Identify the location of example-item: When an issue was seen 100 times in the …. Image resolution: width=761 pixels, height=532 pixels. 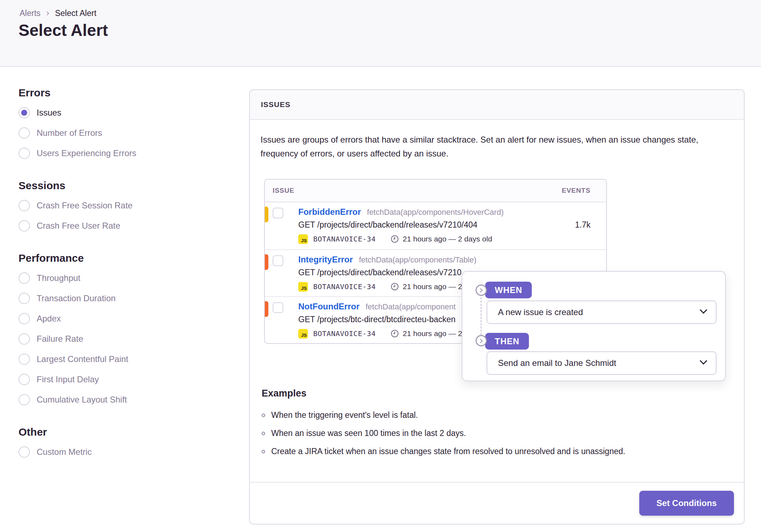
(498, 433).